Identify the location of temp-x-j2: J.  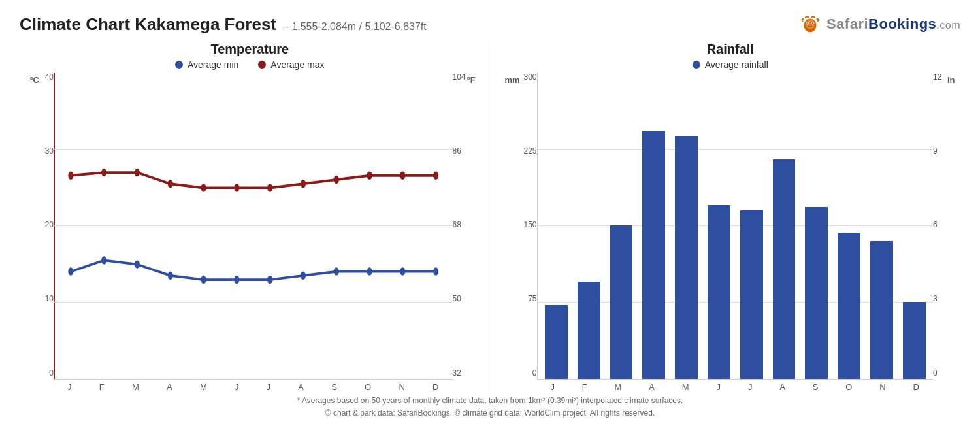
(237, 387).